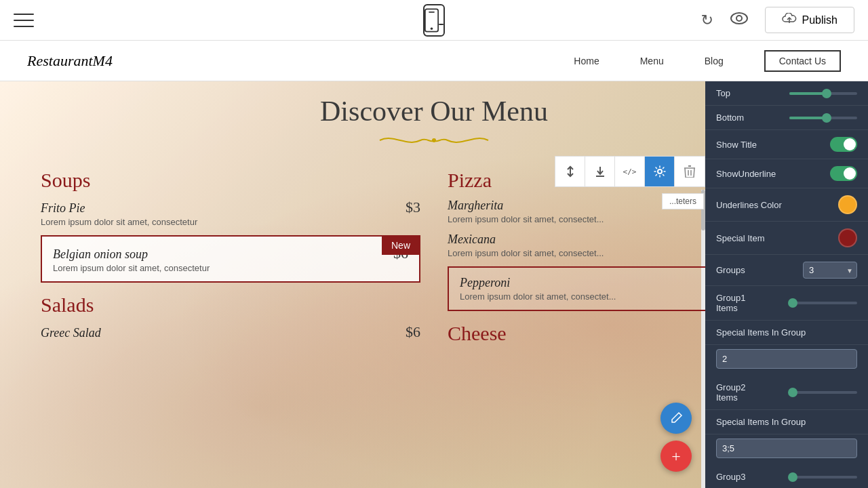 The width and height of the screenshot is (868, 488). What do you see at coordinates (787, 450) in the screenshot?
I see `special-items-group2-input-row` at bounding box center [787, 450].